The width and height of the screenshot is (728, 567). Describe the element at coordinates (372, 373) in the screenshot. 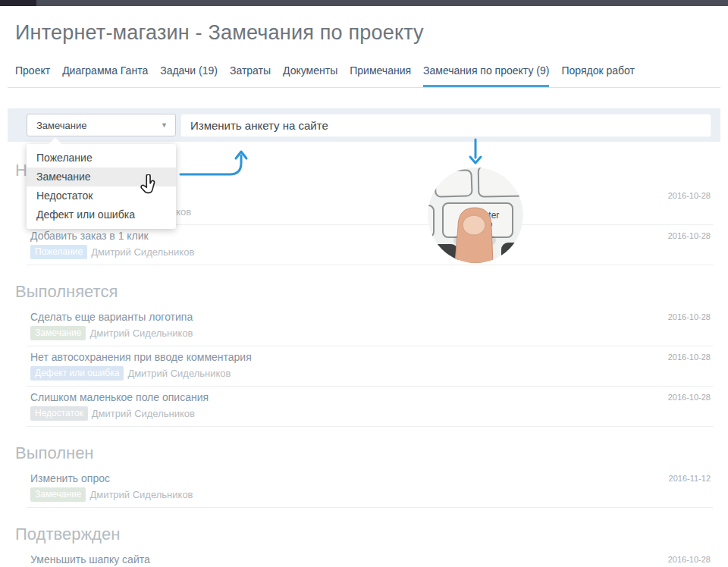

I see `remark-meta: Дефект или ошибкаДмитрий Сидельников` at that location.